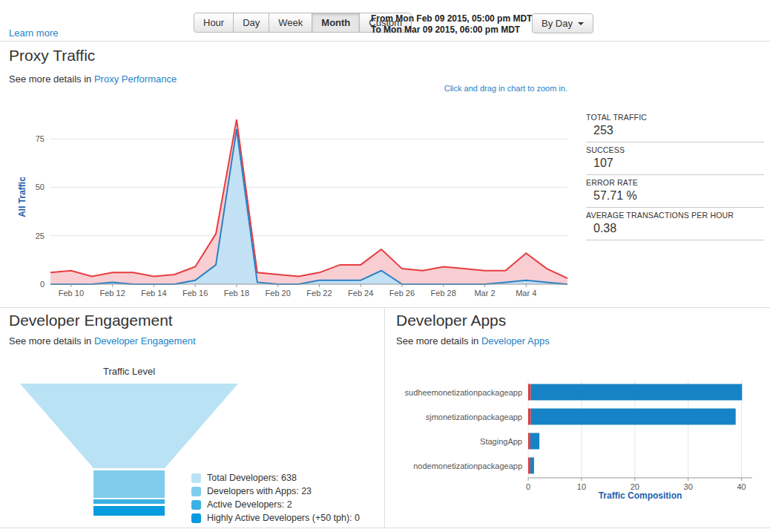  Describe the element at coordinates (575, 439) in the screenshot. I see `developer-apps-chart: 010203040sudheemonetizationpackageappsjm…` at that location.